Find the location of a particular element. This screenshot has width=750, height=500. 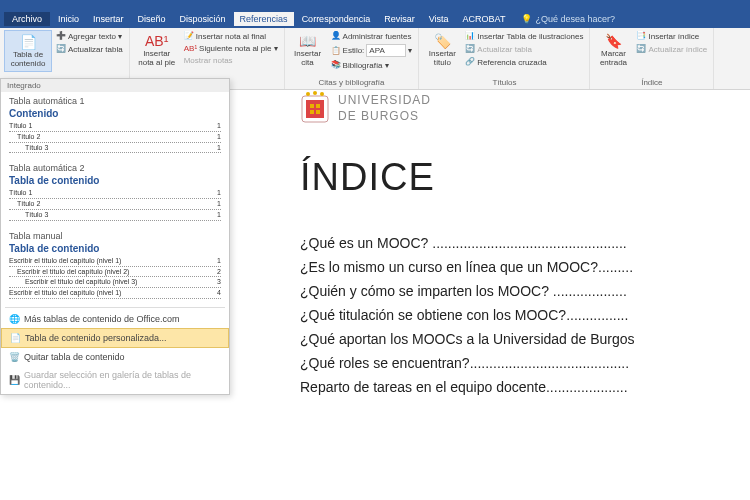

toc-entry: ¿Qué es un MOOC? .......................… is located at coordinates (520, 243).